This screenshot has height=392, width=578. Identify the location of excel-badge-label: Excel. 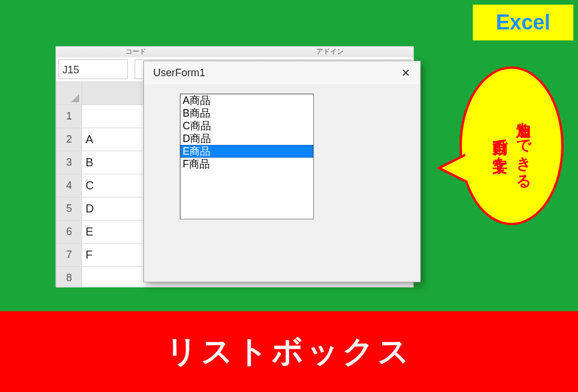
(523, 22).